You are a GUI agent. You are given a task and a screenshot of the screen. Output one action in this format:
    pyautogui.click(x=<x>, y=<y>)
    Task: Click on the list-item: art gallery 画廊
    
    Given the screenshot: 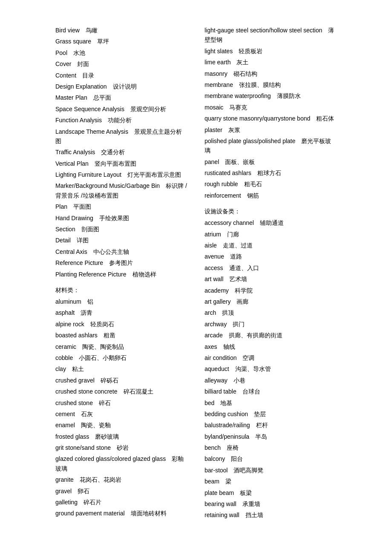 What is the action you would take?
    pyautogui.click(x=271, y=302)
    